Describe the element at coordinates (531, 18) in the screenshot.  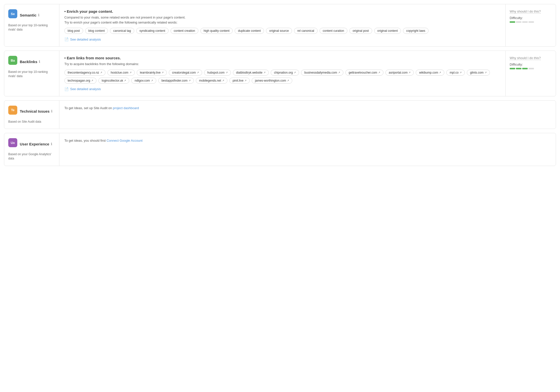
I see `semantic-difficulty-label: Difficulty:` at that location.